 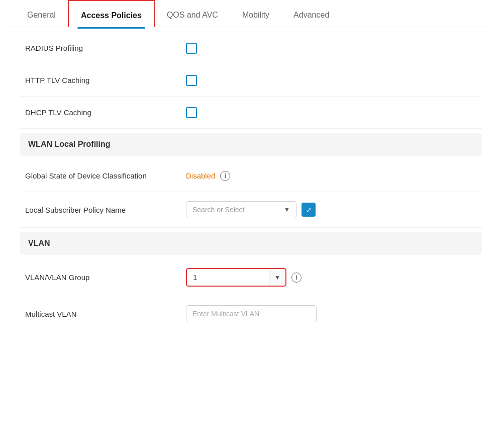 I want to click on http-tlv-caching-control, so click(x=332, y=80).